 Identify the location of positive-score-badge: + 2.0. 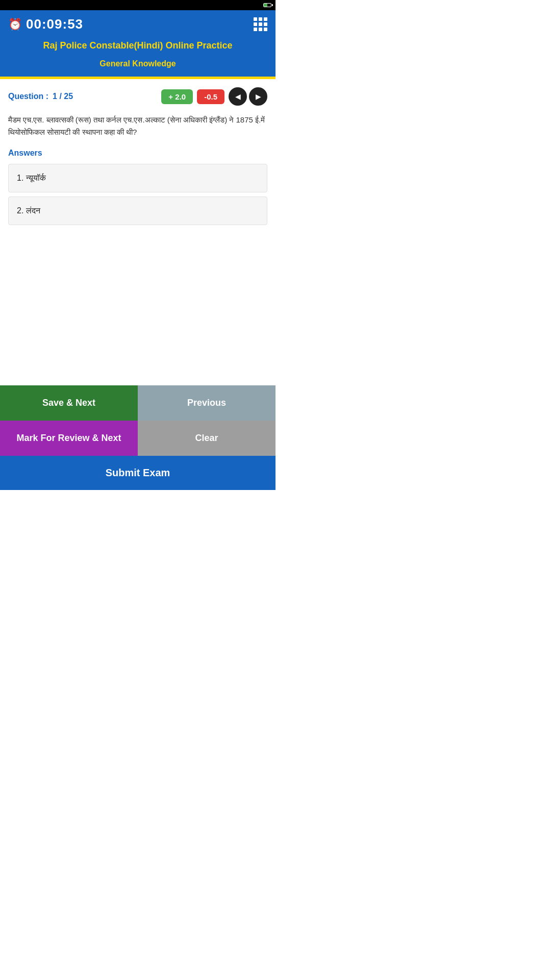
(177, 97).